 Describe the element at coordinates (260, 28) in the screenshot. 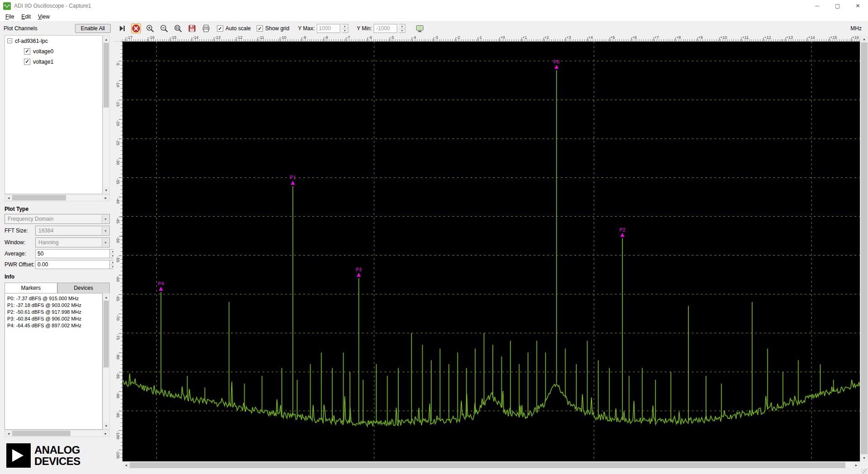

I see `show-grid-checkbox: ✓` at that location.